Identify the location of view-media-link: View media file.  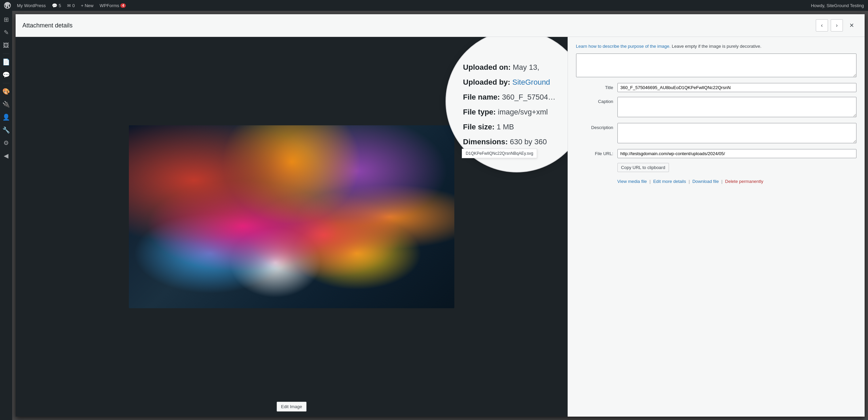
(632, 182).